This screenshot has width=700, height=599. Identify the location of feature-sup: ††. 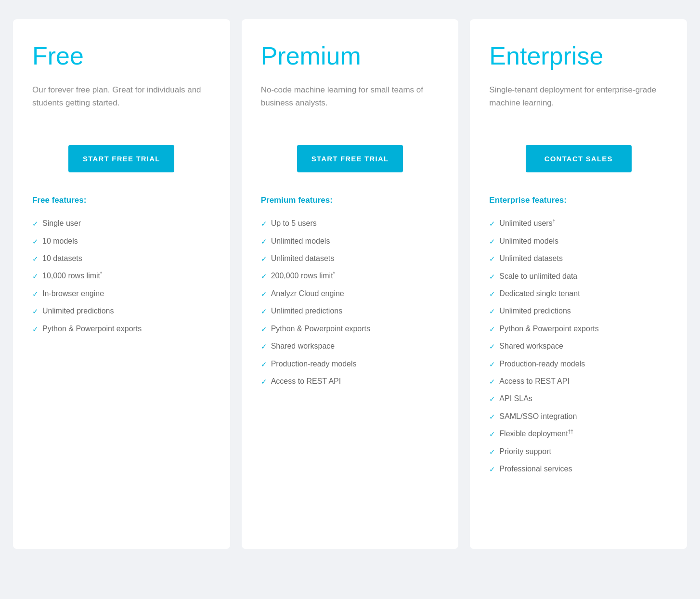
(571, 431).